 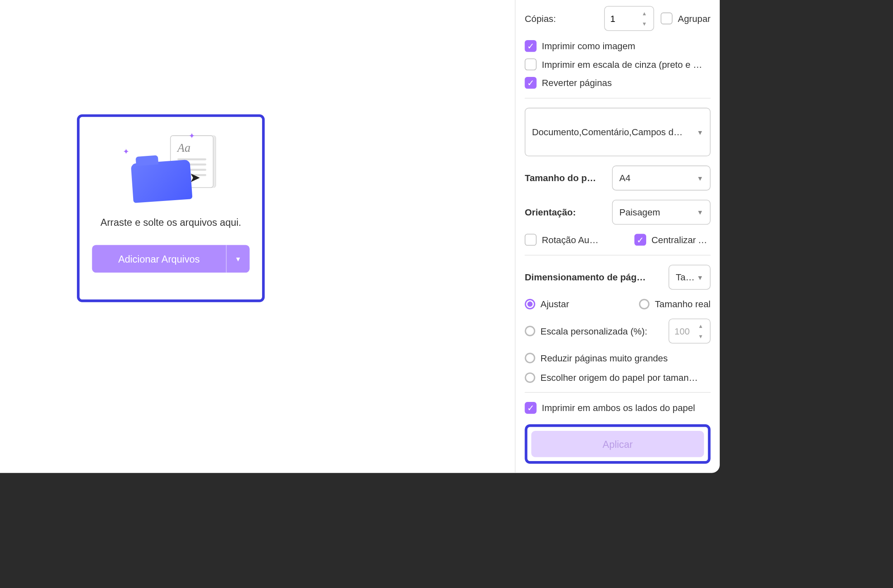 What do you see at coordinates (618, 358) in the screenshot?
I see `shrink-radio: Reduzir páginas muito grandes` at bounding box center [618, 358].